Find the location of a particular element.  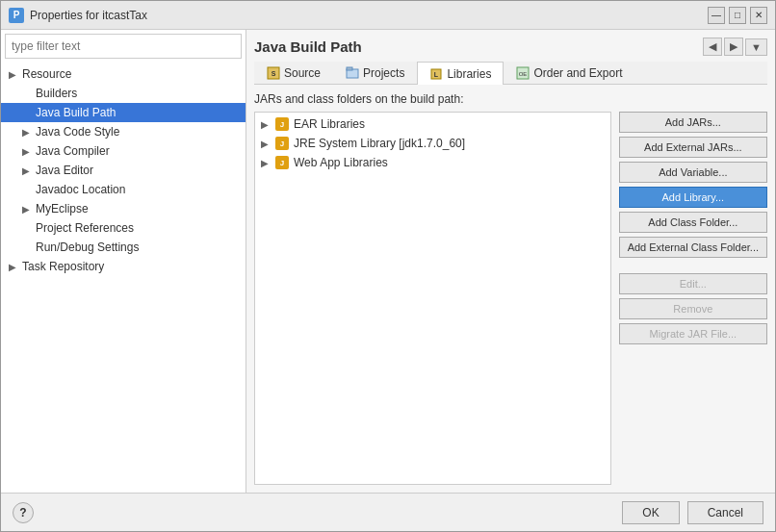

tab-order-export-label: Order and Export is located at coordinates (578, 73).